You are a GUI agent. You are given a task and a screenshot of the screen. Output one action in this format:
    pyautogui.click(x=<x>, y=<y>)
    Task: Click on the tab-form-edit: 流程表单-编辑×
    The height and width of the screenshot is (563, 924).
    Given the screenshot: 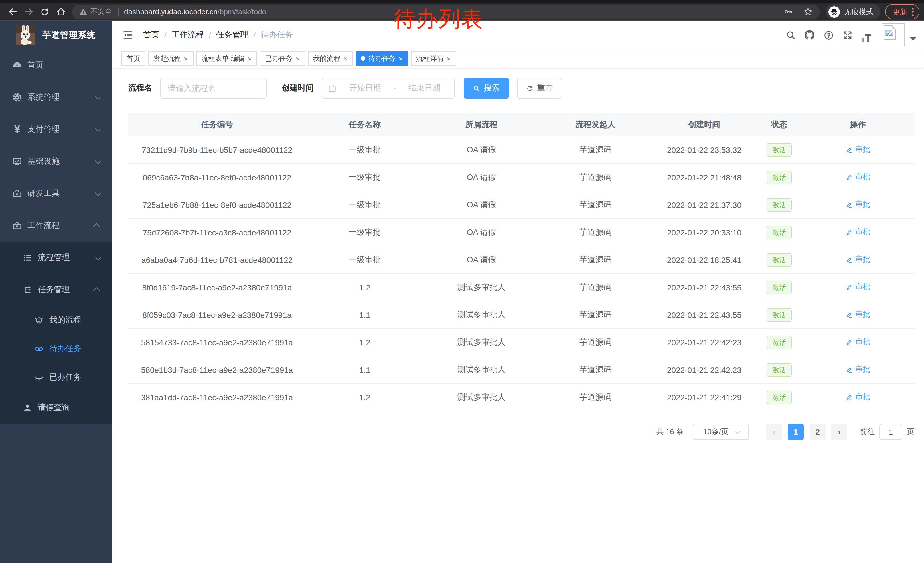 What is the action you would take?
    pyautogui.click(x=226, y=59)
    